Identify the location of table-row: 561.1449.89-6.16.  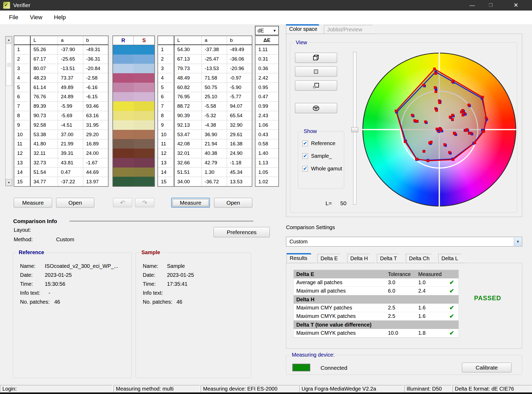
(61, 87).